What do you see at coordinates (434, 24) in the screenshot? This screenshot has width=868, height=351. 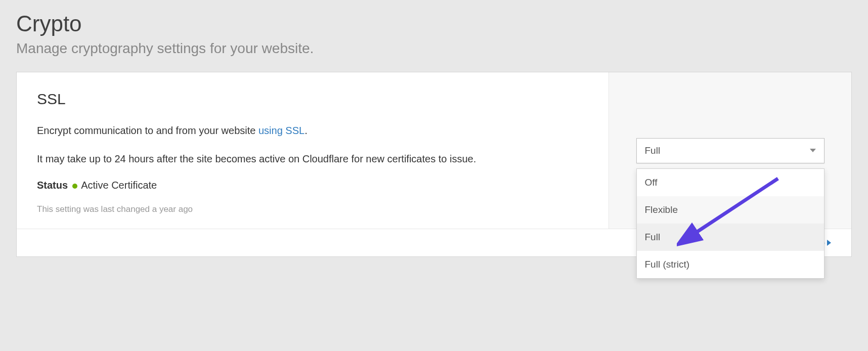 I see `page-title: Crypto` at bounding box center [434, 24].